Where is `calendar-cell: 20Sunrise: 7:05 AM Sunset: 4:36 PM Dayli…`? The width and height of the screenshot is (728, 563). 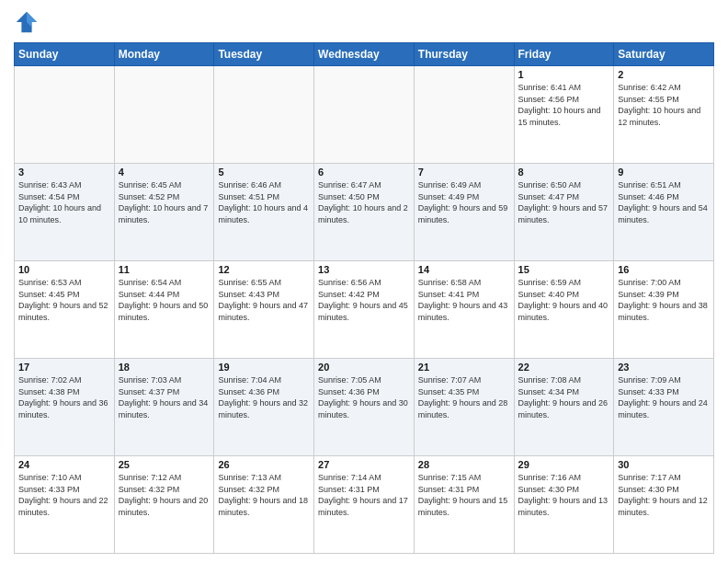 calendar-cell: 20Sunrise: 7:05 AM Sunset: 4:36 PM Dayli… is located at coordinates (364, 408).